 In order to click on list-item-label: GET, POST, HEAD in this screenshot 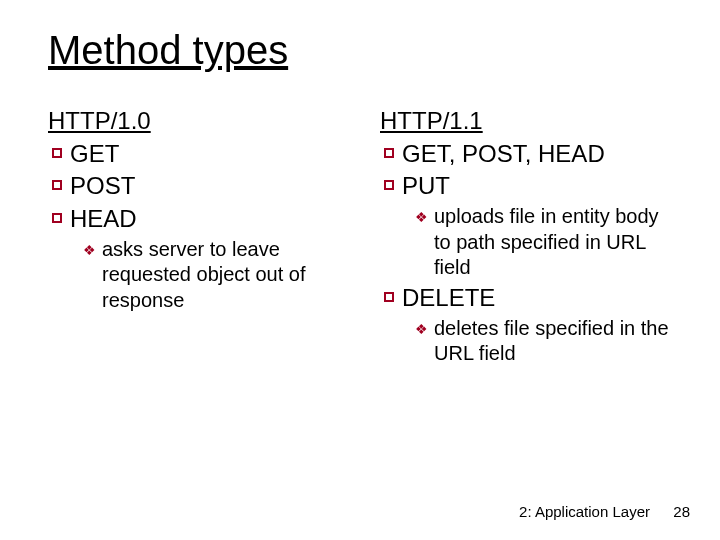, I will do `click(535, 154)`.